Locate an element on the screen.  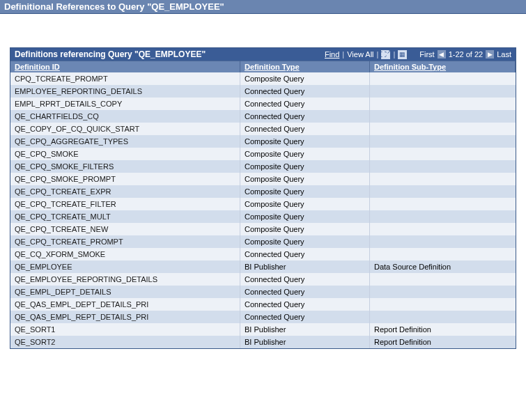
cell-definition-id: QE_SORT1 is located at coordinates (125, 329).